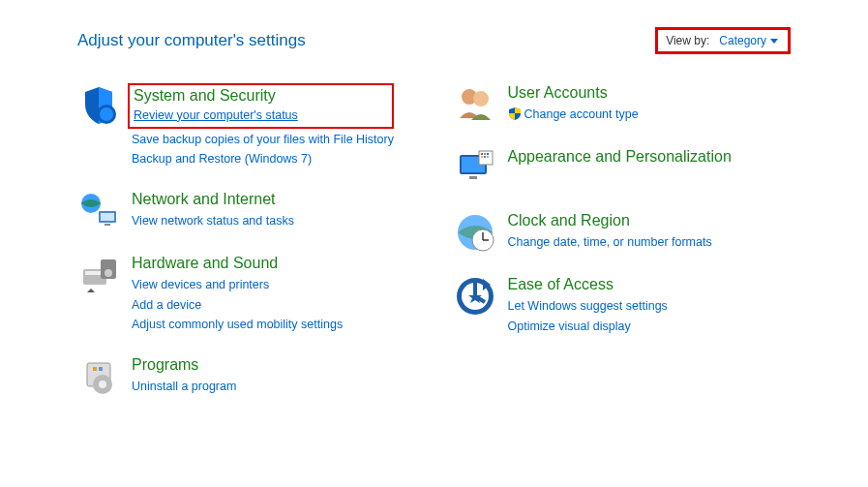 The image size is (868, 487). I want to click on programs-link: Programs, so click(184, 366).